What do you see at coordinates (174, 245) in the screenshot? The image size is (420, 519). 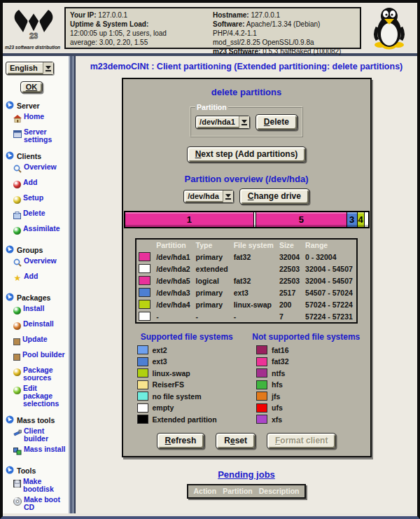 I see `col-partition: Partition` at bounding box center [174, 245].